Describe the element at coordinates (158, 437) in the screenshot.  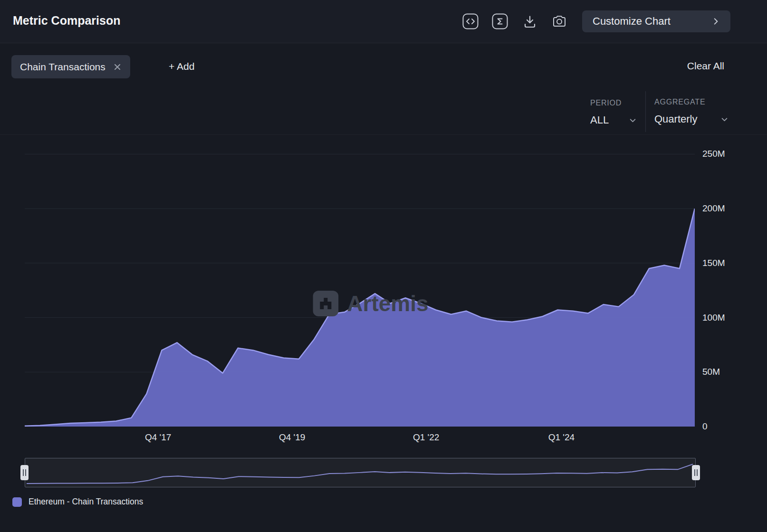
I see `x-axis-label: Q4 '17` at that location.